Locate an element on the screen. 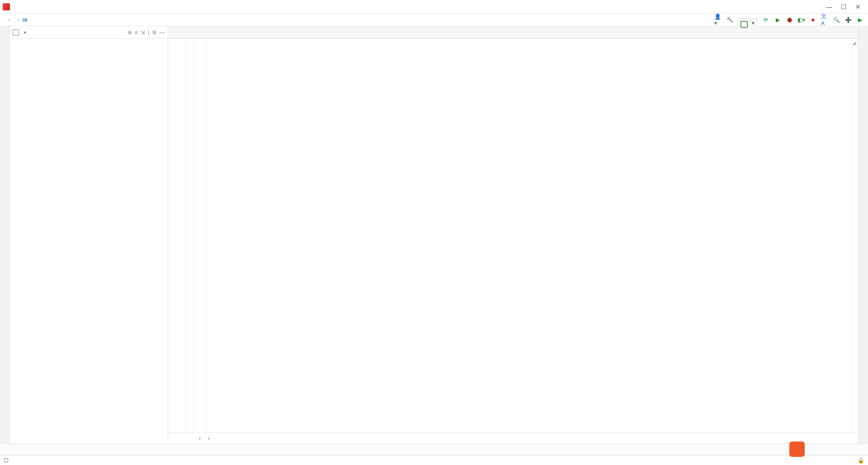  navigation-bar: › › m 👤▾ 🔨 ⟳ ▶ 🐞 ◧▾ ■ 文A 🔍 ➕ ▶ is located at coordinates (434, 20).